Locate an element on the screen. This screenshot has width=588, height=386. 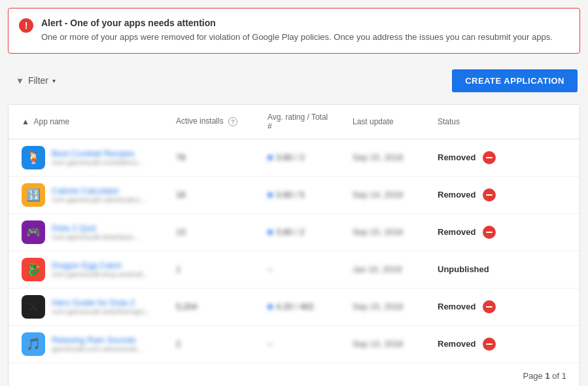
date-value: Sep 13, 2018 is located at coordinates (378, 344).